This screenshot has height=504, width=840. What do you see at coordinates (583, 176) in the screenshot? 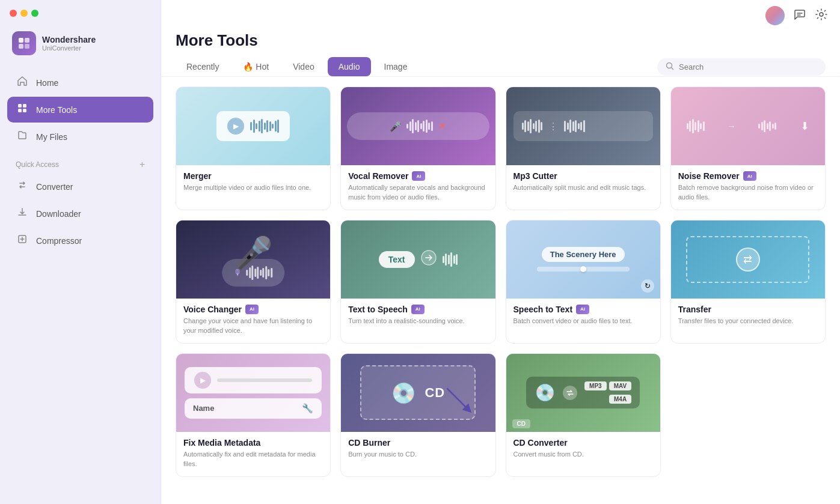
I see `tool-name-mp3: Mp3 Cutter` at bounding box center [583, 176].